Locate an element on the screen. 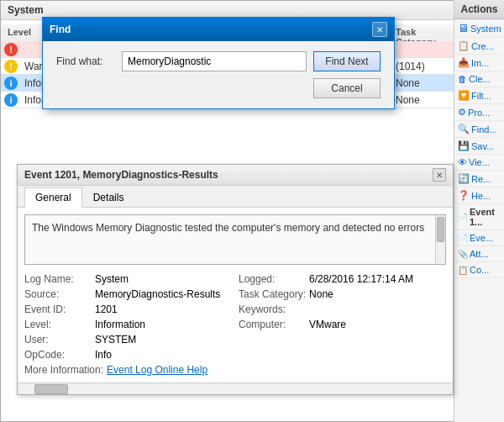 Image resolution: width=504 pixels, height=422 pixels. message-scrollbar-thumb is located at coordinates (440, 229).